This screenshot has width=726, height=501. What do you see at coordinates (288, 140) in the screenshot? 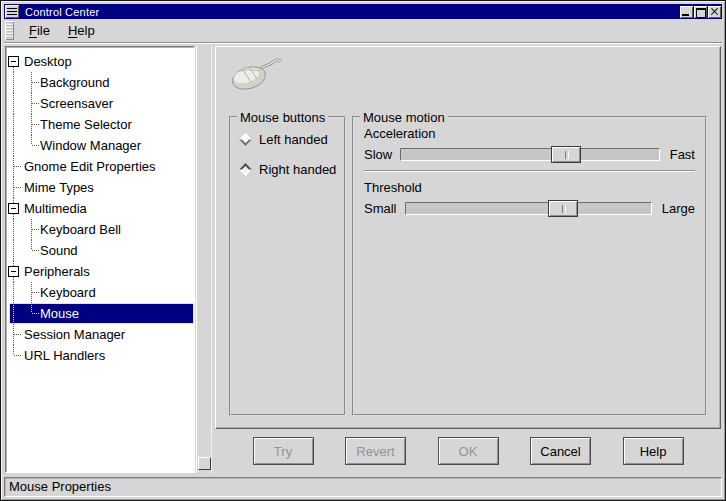
I see `radio-left-handed: Left handed` at bounding box center [288, 140].